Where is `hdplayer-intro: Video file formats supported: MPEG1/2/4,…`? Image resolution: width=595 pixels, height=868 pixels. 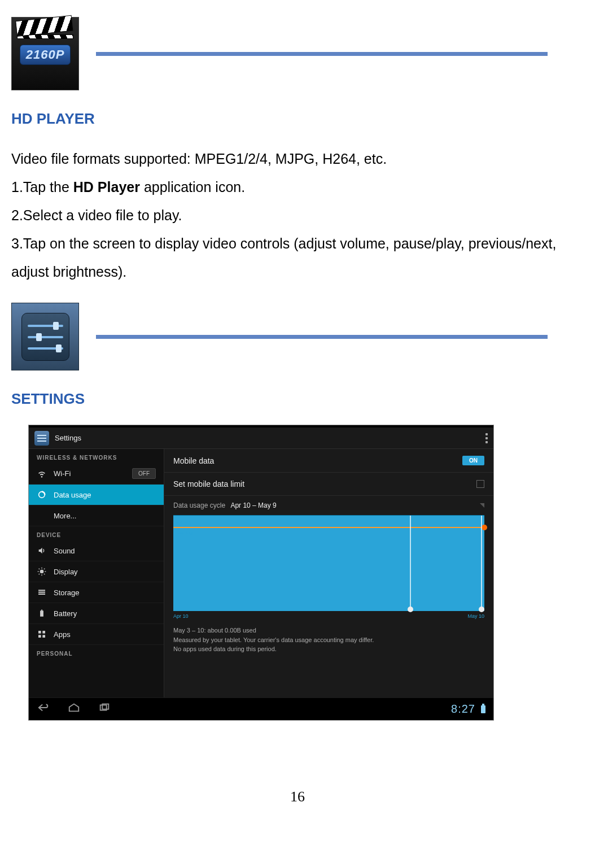 hdplayer-intro: Video file formats supported: MPEG1/2/4,… is located at coordinates (298, 159).